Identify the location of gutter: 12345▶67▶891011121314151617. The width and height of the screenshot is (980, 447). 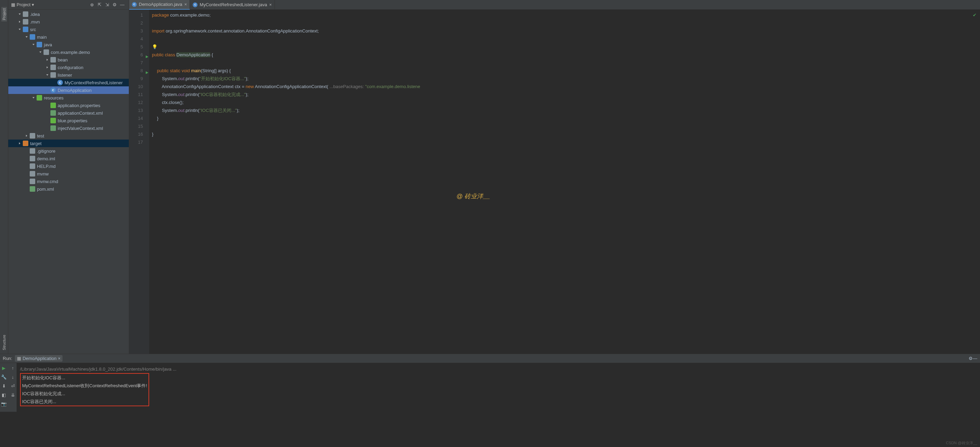
(139, 182).